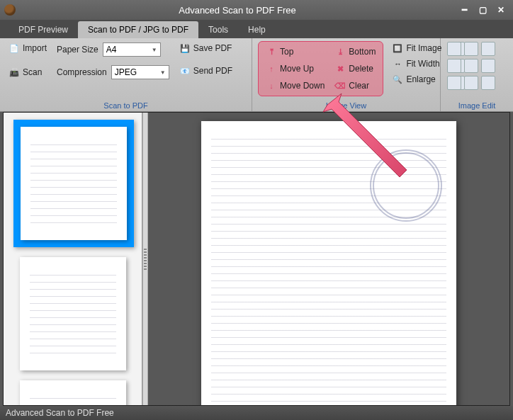 The image size is (513, 420). I want to click on compression-value: JPEG, so click(126, 72).